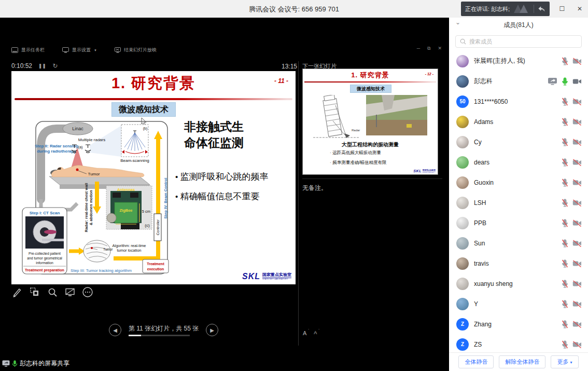  I want to click on restart-timer-icon: ↻, so click(55, 66).